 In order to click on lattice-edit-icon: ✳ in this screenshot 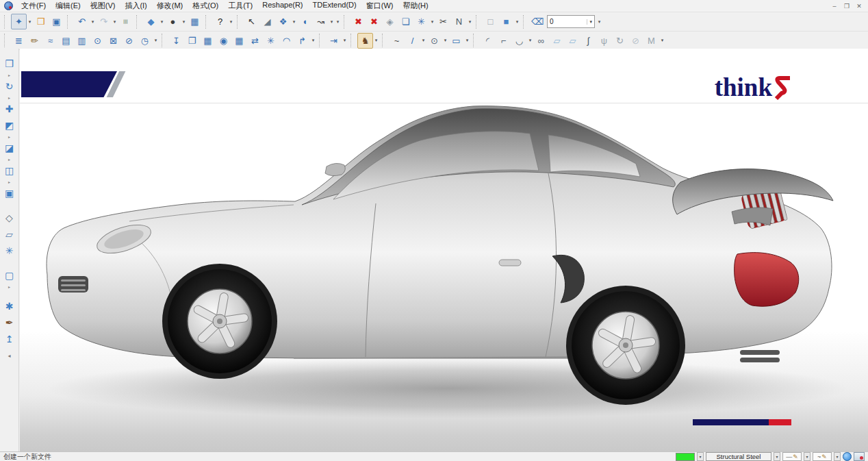, I will do `click(422, 22)`.